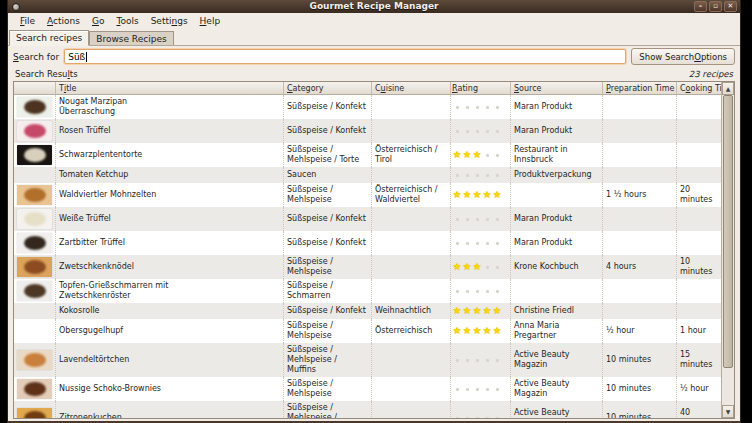 This screenshot has width=752, height=423. Describe the element at coordinates (640, 195) in the screenshot. I see `recipe-preparation-time: 1 ½ hours` at that location.